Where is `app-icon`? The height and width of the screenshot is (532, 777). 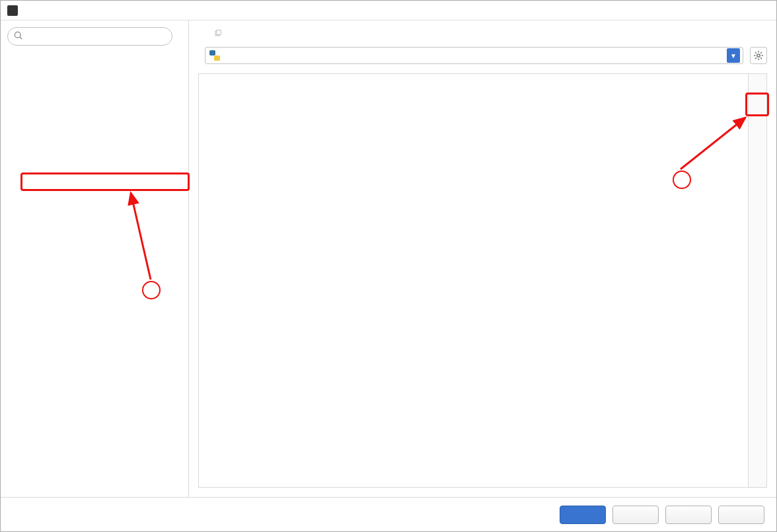 app-icon is located at coordinates (13, 11).